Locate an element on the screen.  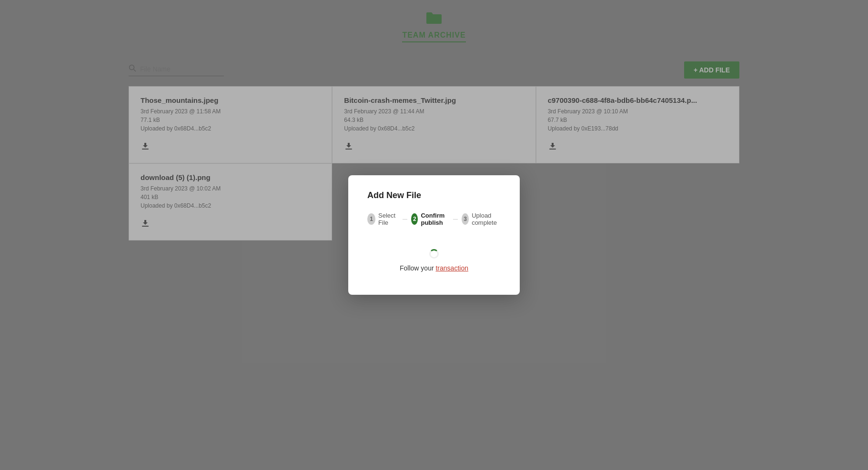
add-new-file-modal: Add New File 1 Select File 2 Confirm pub… is located at coordinates (434, 235).